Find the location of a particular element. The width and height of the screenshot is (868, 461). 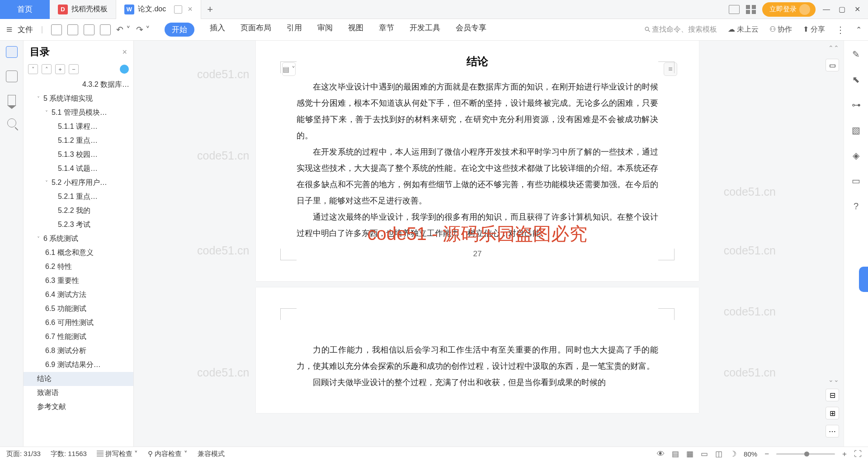

view-mode3-icon: ▭ is located at coordinates (704, 454).